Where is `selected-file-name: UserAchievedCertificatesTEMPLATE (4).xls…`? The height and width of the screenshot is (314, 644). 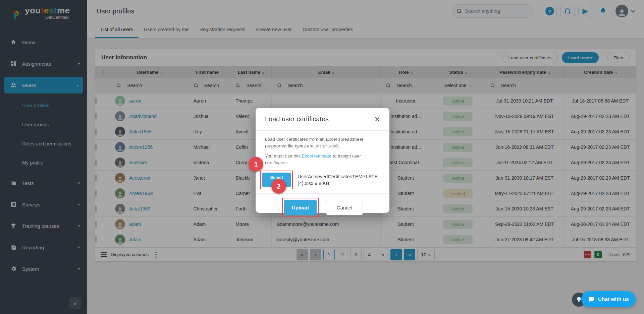 selected-file-name: UserAchievedCertificatesTEMPLATE (4).xls… is located at coordinates (339, 180).